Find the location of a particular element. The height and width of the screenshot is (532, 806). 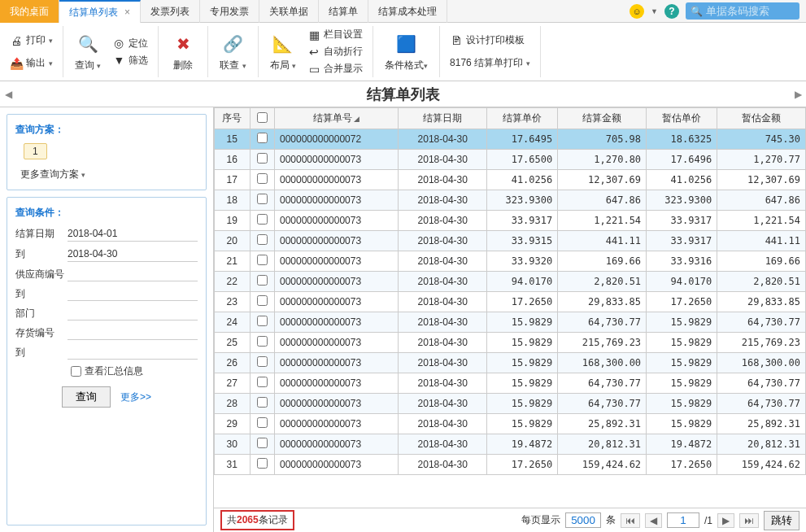

delete-button: ✖删除 is located at coordinates (183, 52).